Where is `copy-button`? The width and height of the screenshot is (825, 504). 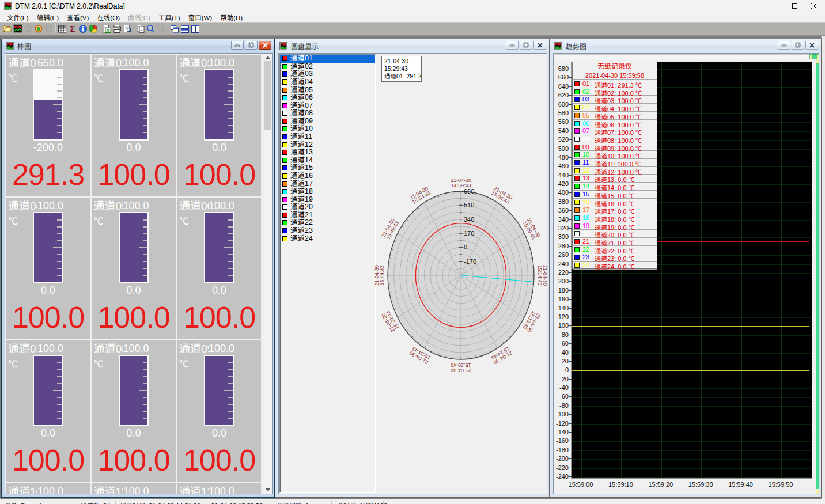
copy-button is located at coordinates (141, 29).